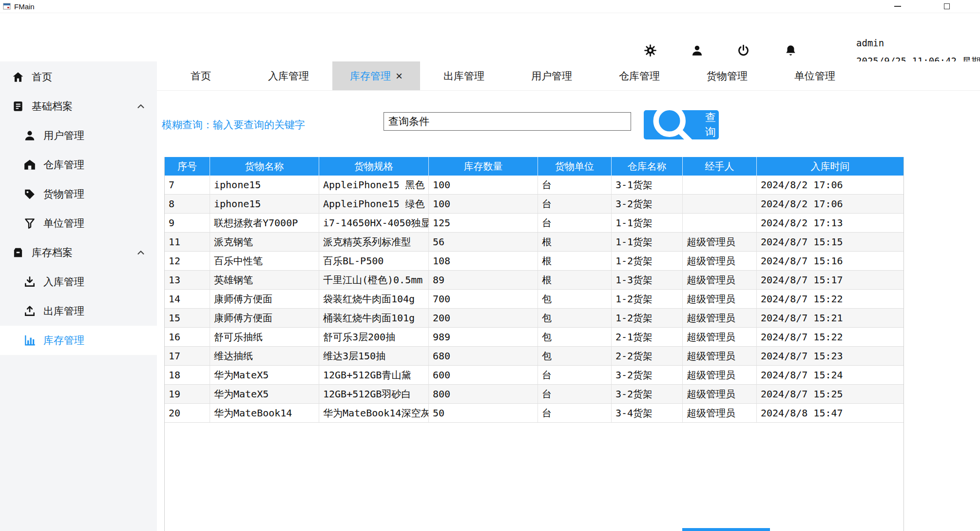 The image size is (980, 531). I want to click on username: admin, so click(870, 43).